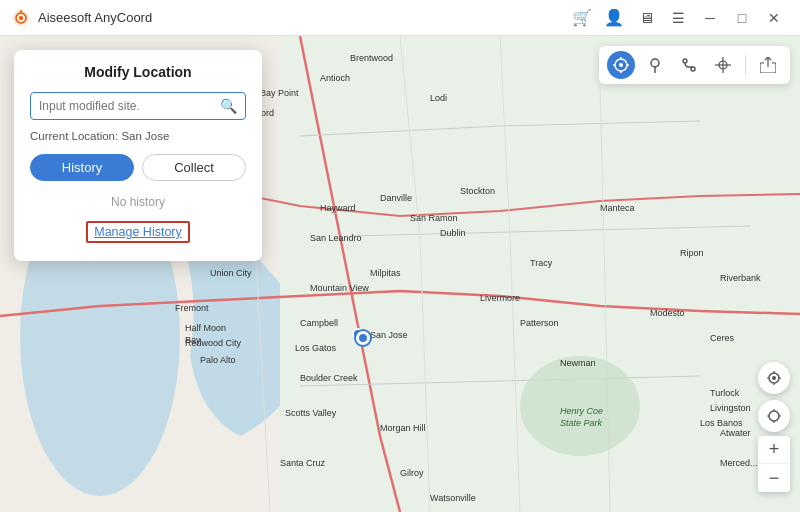 This screenshot has width=800, height=512. I want to click on svg-text: Lodi, so click(438, 98).